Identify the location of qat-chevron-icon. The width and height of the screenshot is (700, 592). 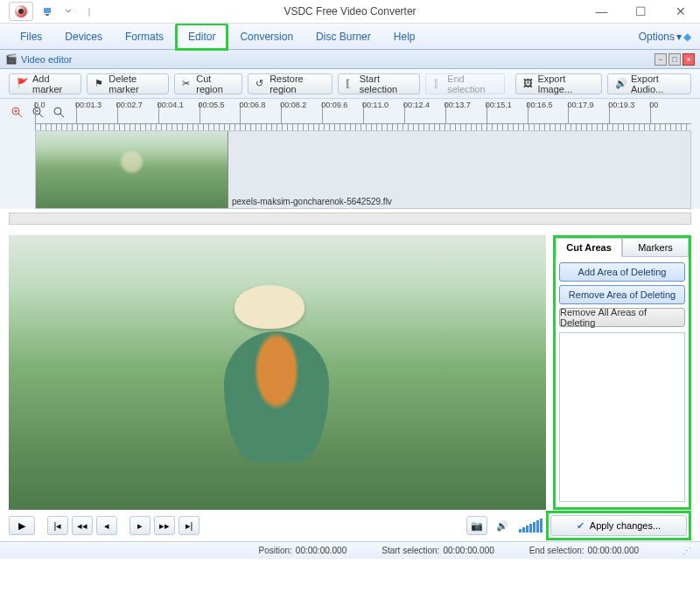
(68, 11).